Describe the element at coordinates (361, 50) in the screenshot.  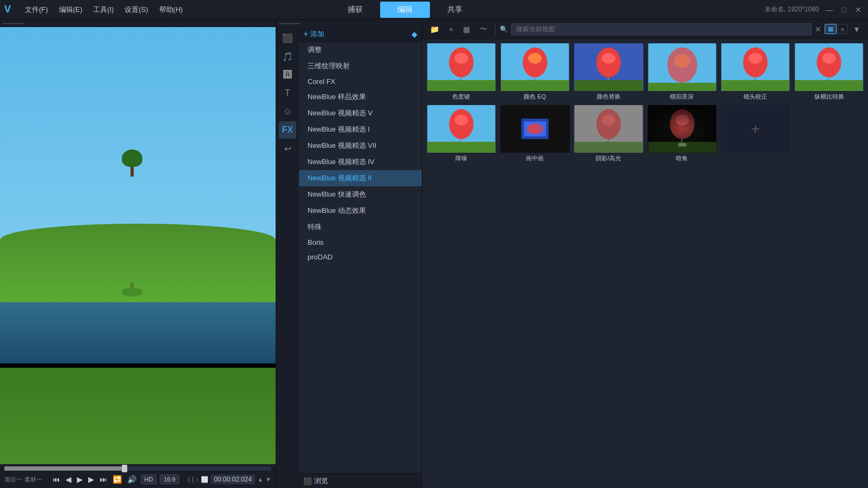
I see `fx-item-0: 调整` at that location.